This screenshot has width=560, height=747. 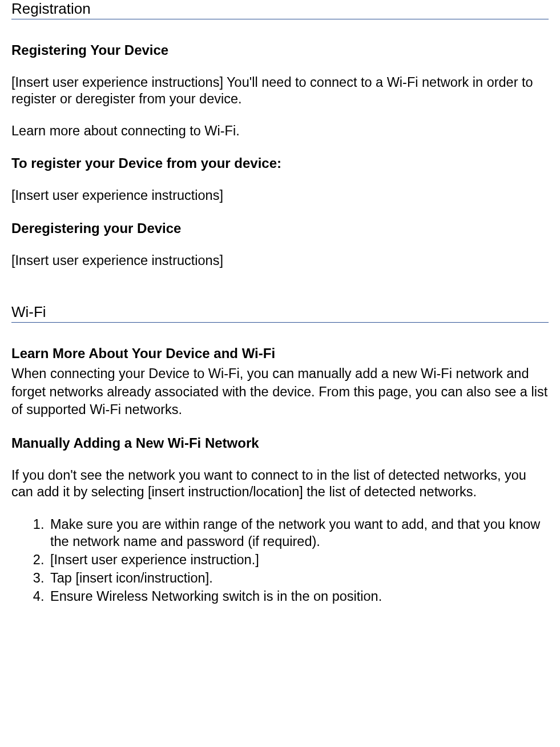 I want to click on heading-deregistering: Deregistering your Device, so click(x=280, y=228).